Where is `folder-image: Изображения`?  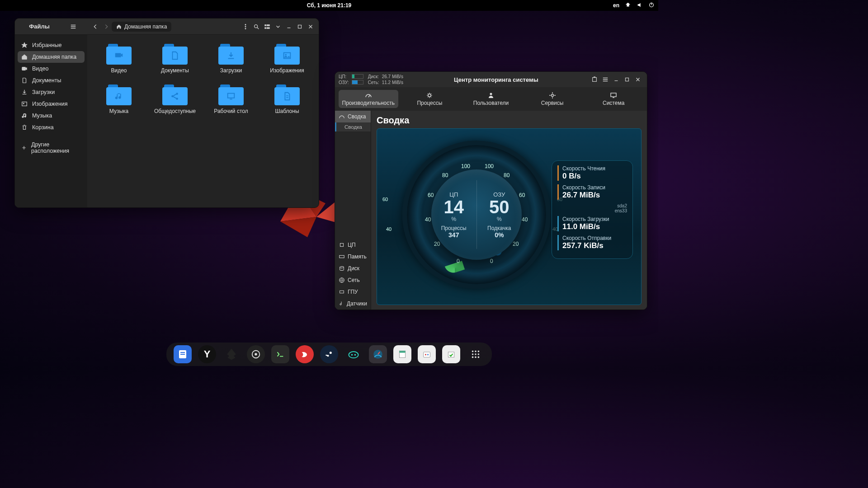 folder-image: Изображения is located at coordinates (287, 59).